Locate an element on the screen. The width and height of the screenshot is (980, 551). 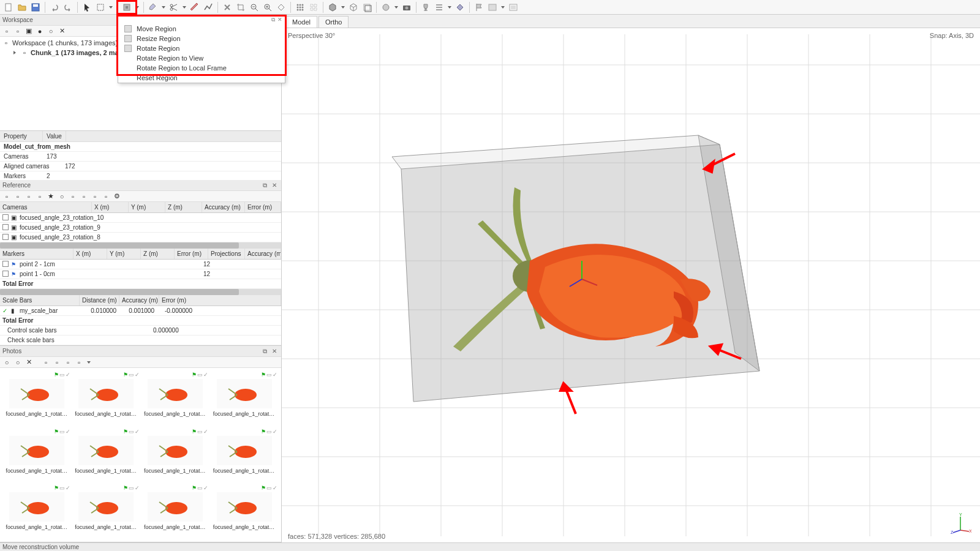
photo-thumb: ⚑▭✓ focused_angle_1_rotation_4 is located at coordinates (244, 398).